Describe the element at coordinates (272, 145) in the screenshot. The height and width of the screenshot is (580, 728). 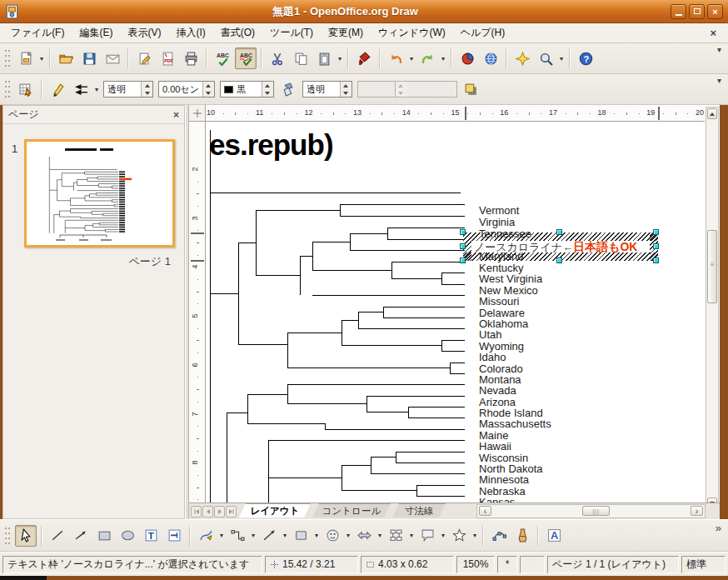
I see `plot-title-text: es.repub)` at that location.